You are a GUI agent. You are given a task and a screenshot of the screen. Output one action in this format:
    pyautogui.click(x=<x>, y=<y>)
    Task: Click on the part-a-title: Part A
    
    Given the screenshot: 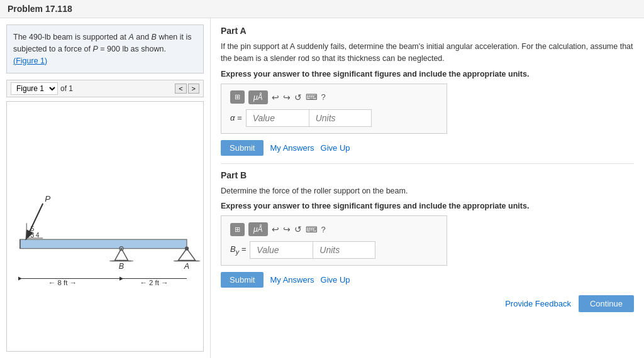 What is the action you would take?
    pyautogui.click(x=428, y=31)
    